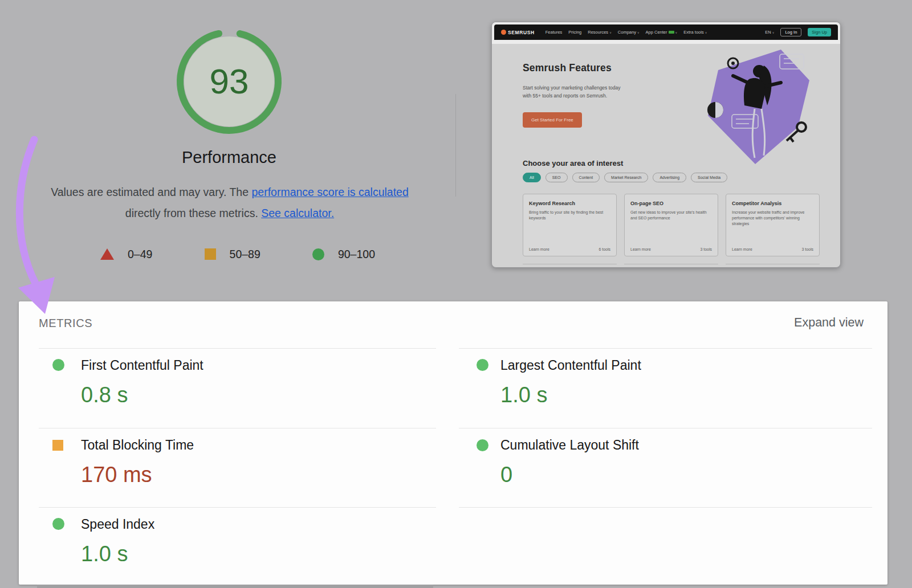 The image size is (912, 588). What do you see at coordinates (575, 32) in the screenshot?
I see `nav-pricing: Pricing` at bounding box center [575, 32].